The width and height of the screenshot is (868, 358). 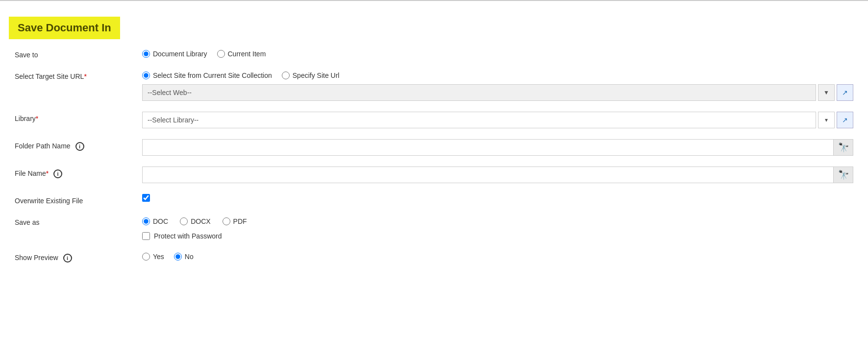 I want to click on library-external-link-icon: ↗, so click(x=845, y=120).